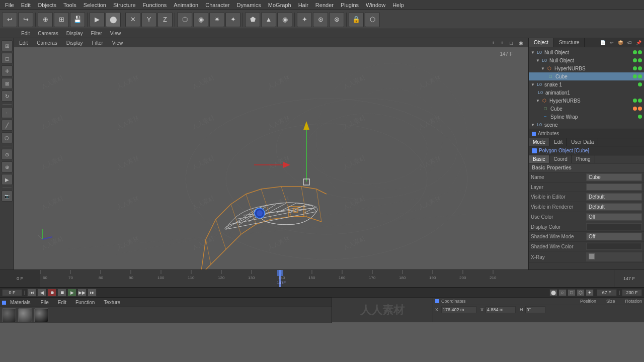 This screenshot has width=644, height=362. I want to click on viewport-filter-tab: Filter, so click(98, 43).